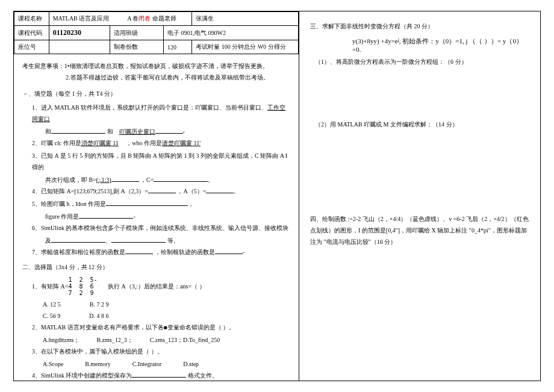 The width and height of the screenshot is (554, 392). What do you see at coordinates (161, 352) in the screenshot?
I see `s2q3: 3、在以下各模块中，属于输入模块组的是（ ）。` at bounding box center [161, 352].